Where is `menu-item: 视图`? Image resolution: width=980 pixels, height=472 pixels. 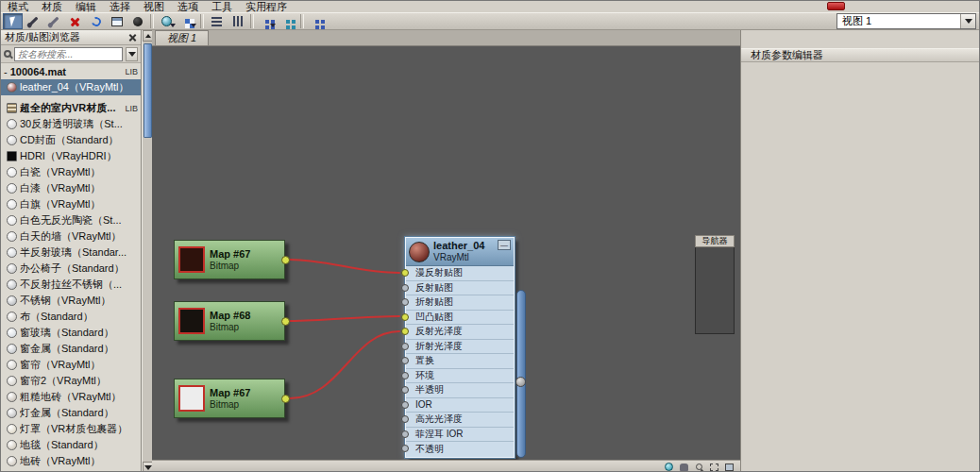 menu-item: 视图 is located at coordinates (154, 7).